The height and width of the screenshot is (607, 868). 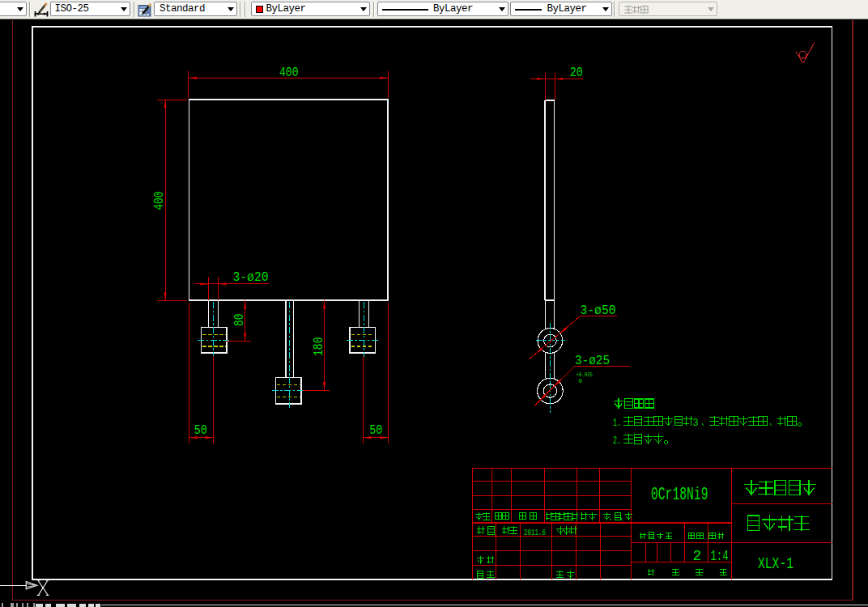 What do you see at coordinates (319, 347) in the screenshot?
I see `svg-text: 180` at bounding box center [319, 347].